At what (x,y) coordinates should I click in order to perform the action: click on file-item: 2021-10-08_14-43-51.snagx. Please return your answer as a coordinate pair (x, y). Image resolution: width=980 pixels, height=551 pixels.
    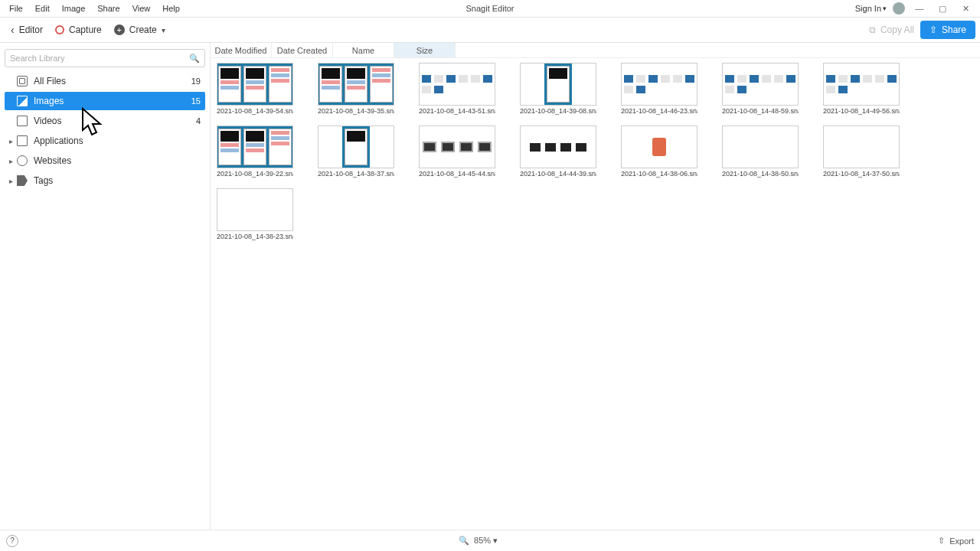
    Looking at the image, I should click on (457, 89).